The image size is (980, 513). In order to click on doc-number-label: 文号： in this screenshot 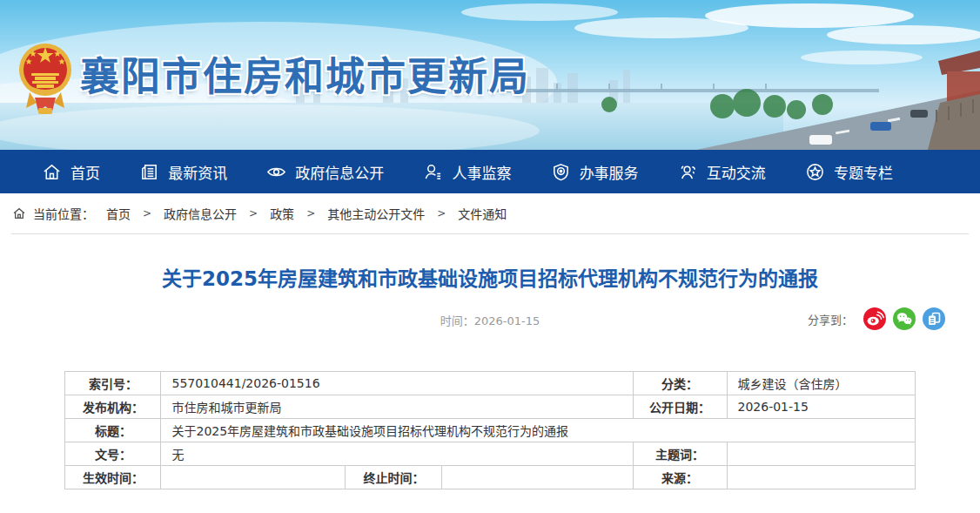, I will do `click(113, 455)`.